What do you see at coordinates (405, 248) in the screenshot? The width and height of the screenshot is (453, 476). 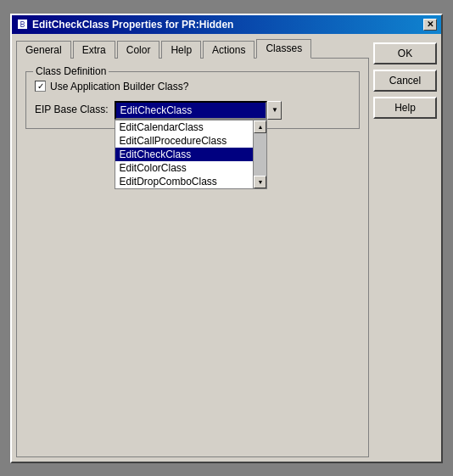 I see `button-panel: OK Cancel Help` at bounding box center [405, 248].